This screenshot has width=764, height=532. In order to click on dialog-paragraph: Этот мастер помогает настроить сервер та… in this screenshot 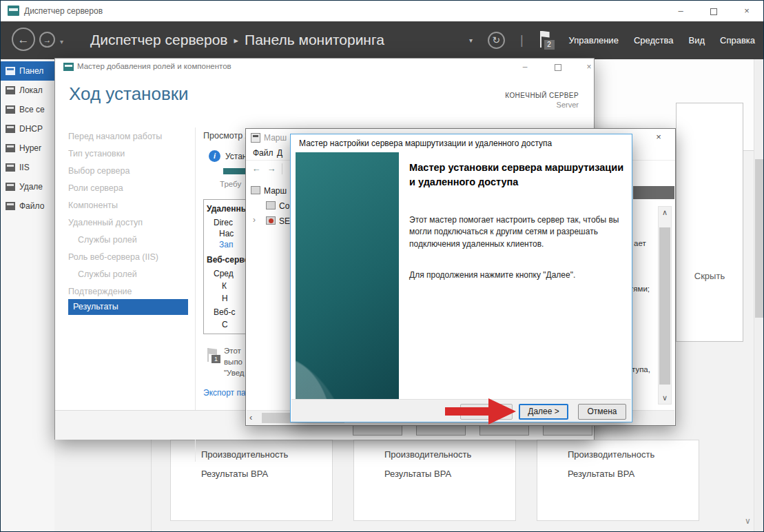, I will do `click(523, 232)`.